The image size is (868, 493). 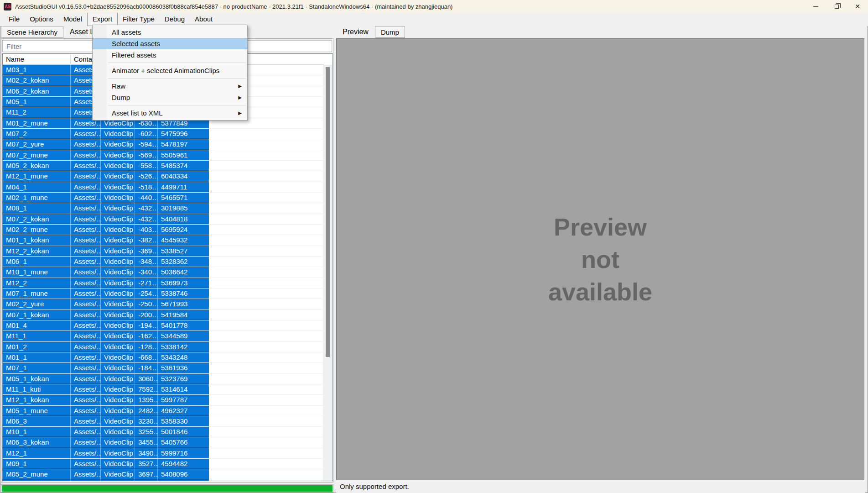 What do you see at coordinates (163, 358) in the screenshot?
I see `table-row: M01_1Assets/…VideoClip-668…5343248` at bounding box center [163, 358].